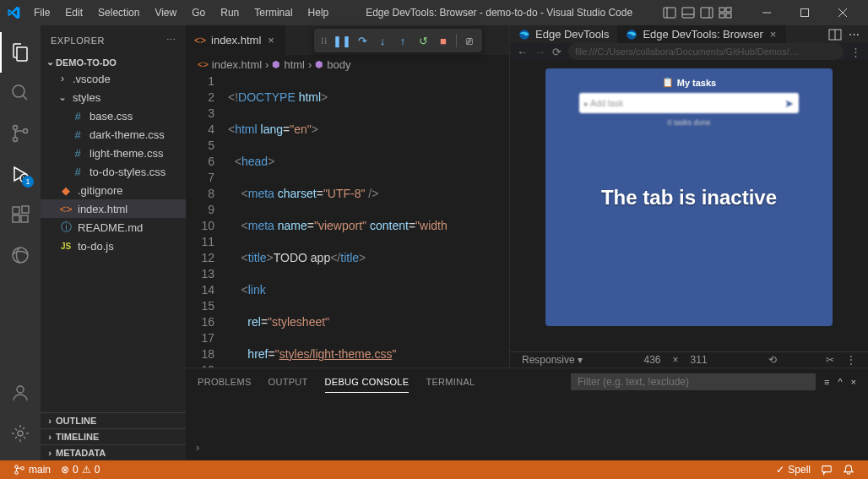 The height and width of the screenshot is (479, 868). Describe the element at coordinates (289, 64) in the screenshot. I see `breadcrumb-html: ⬢html` at that location.